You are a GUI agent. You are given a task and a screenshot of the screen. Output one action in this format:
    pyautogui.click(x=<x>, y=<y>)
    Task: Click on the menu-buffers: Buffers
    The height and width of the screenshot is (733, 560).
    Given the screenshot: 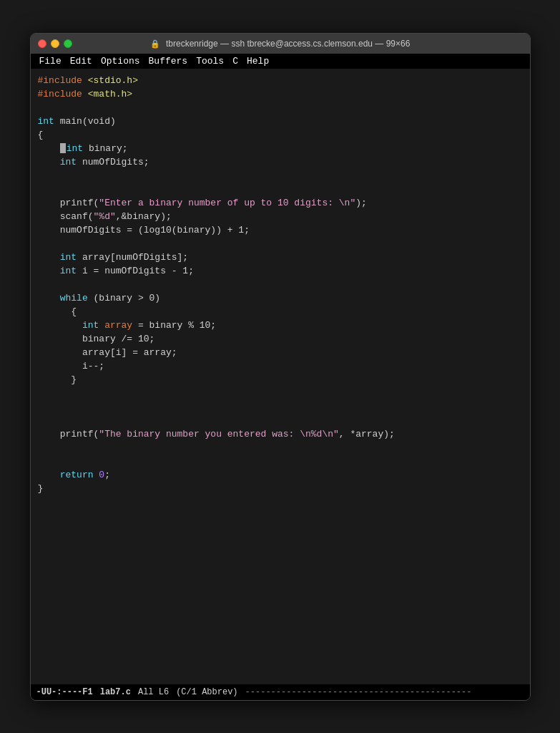 What is the action you would take?
    pyautogui.click(x=169, y=62)
    